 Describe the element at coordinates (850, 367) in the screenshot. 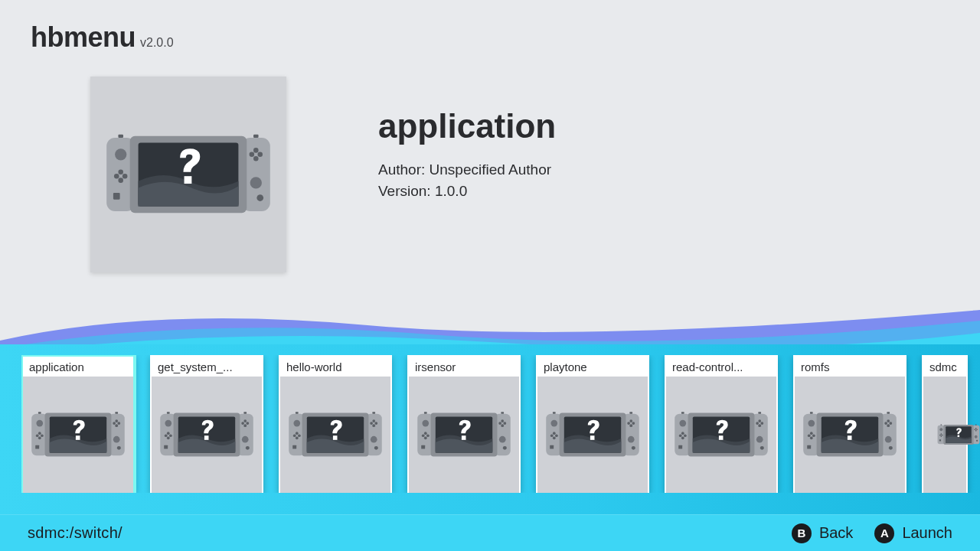

I see `app-card-label: romfs` at that location.